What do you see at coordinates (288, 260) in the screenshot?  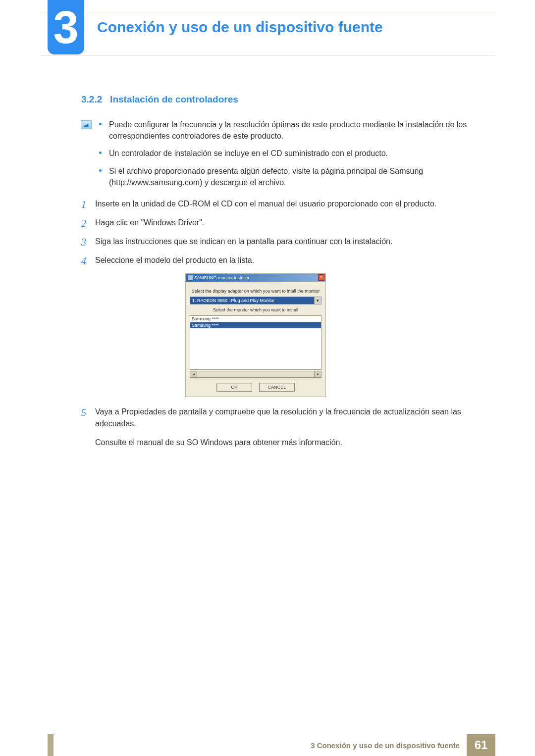 I see `step-4: 4 Seleccione el modelo del producto en l…` at bounding box center [288, 260].